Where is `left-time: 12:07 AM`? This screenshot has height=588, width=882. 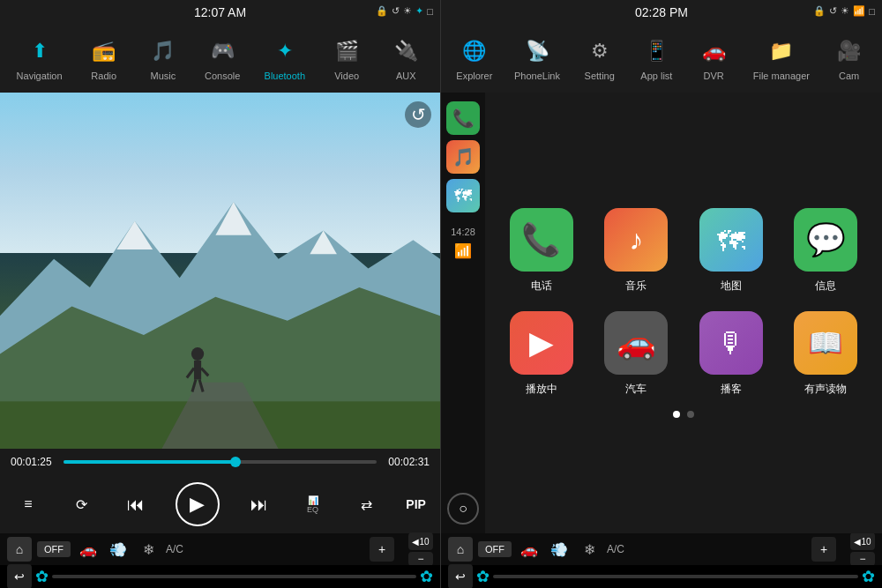
left-time: 12:07 AM is located at coordinates (220, 11).